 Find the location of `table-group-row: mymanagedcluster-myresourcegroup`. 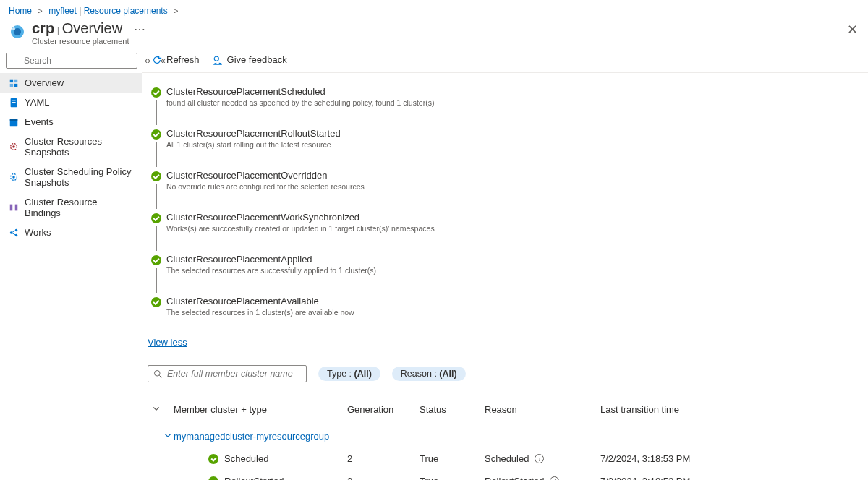

table-group-row: mymanagedcluster-myresourcegroup is located at coordinates (508, 437).